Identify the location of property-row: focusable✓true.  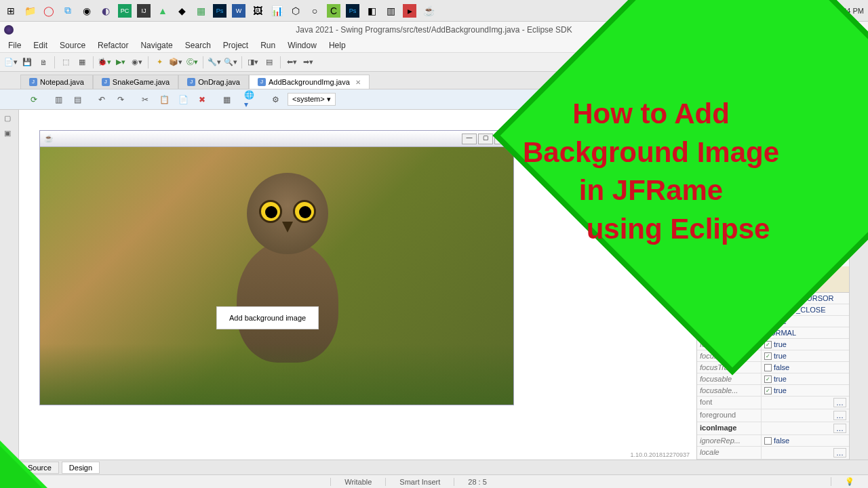
(773, 380).